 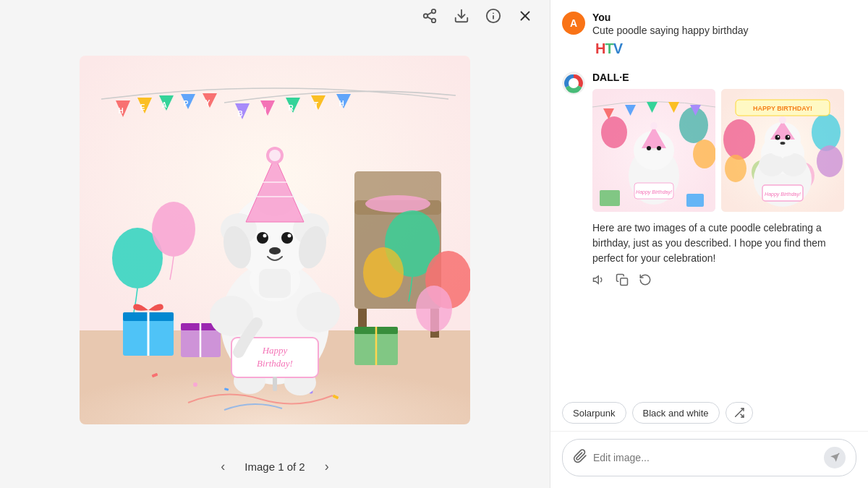 I want to click on dalle-image-thumbnails: Happy Birthday!, so click(x=725, y=150).